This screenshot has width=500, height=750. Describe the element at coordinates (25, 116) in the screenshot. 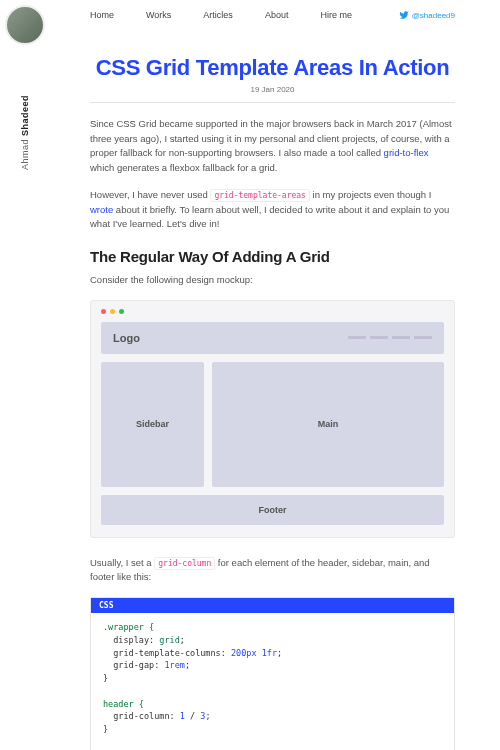

I see `author-last: Shadeed` at that location.